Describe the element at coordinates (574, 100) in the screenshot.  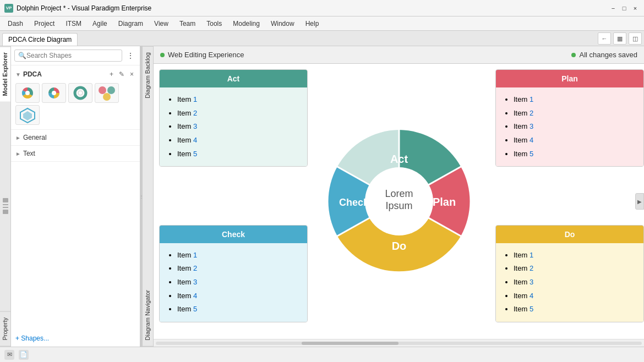
I see `plan-item-1: Item 1` at that location.